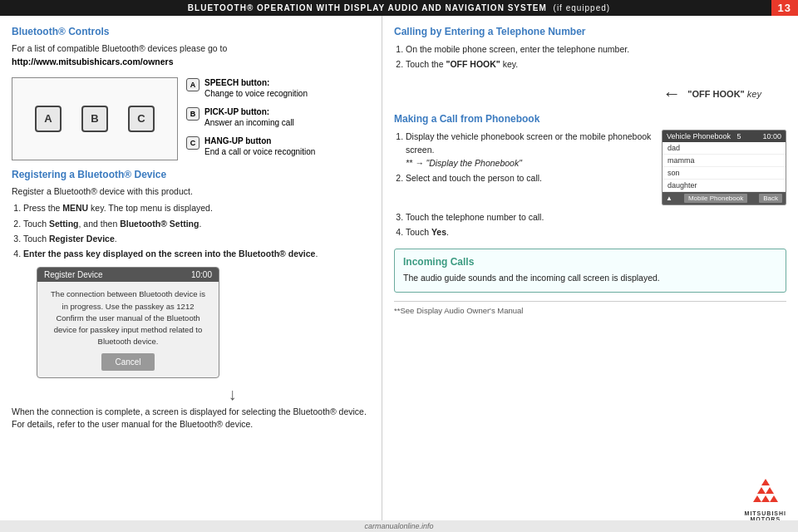 The height and width of the screenshot is (532, 798). I want to click on calling-entering-section: Calling by Entering a Telephone Number O…, so click(590, 65).